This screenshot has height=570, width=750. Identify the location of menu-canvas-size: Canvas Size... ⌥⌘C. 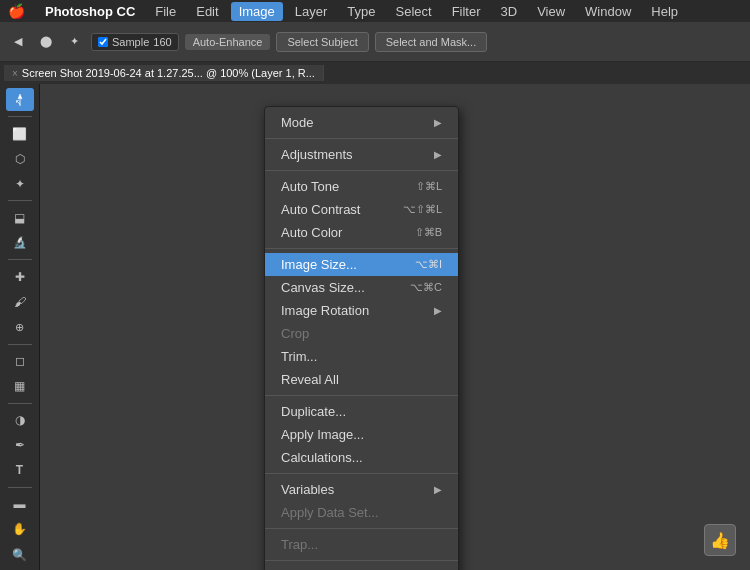
(362, 288).